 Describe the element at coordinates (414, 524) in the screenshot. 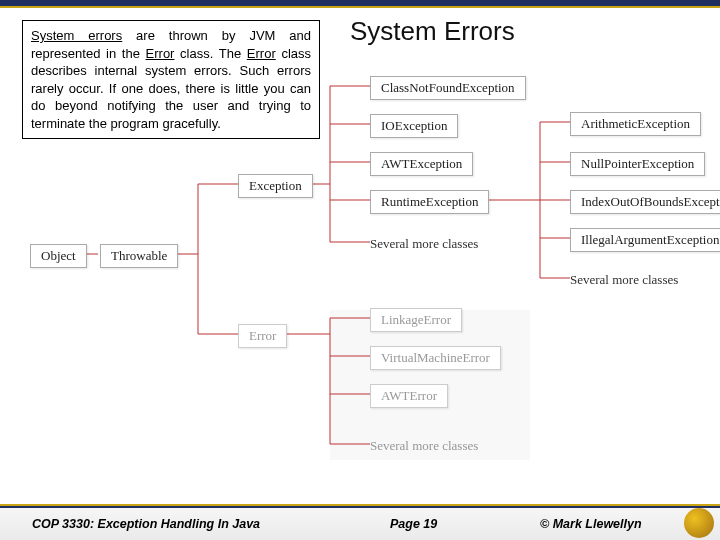

I see `footer-page: Page 19` at that location.